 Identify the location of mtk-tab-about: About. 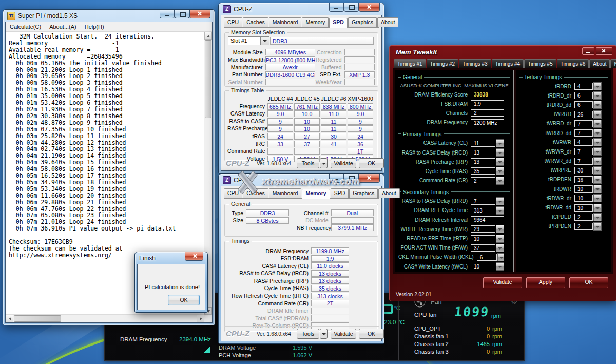
(600, 64).